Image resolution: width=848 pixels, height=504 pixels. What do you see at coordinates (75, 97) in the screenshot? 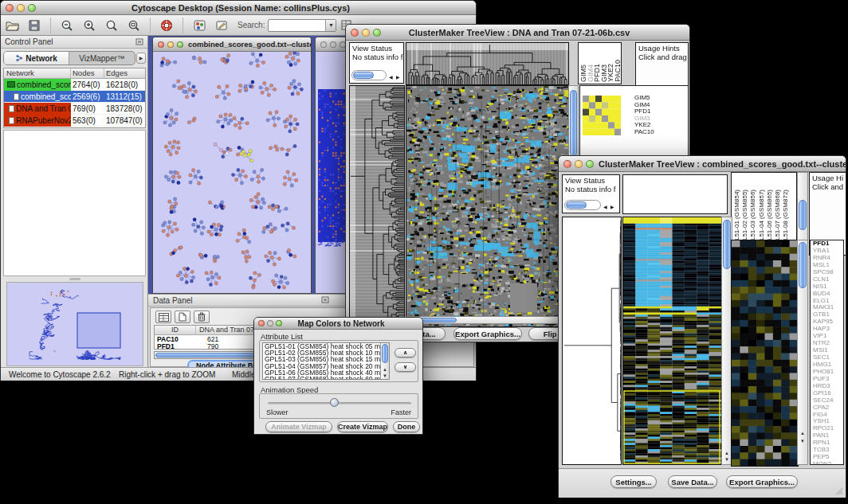
I see `network-list-item: combined_sco2569(6)13112(15)` at bounding box center [75, 97].